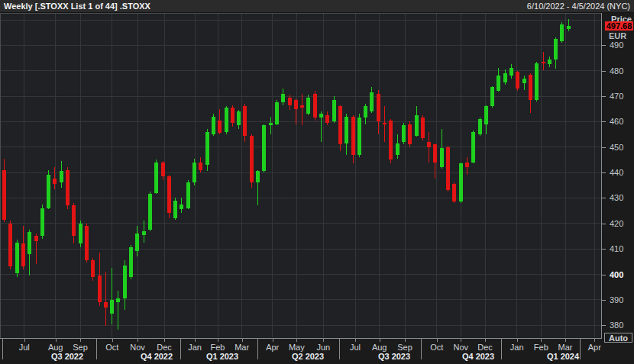 The image size is (634, 364). What do you see at coordinates (594, 347) in the screenshot?
I see `month-label: Apr` at bounding box center [594, 347].